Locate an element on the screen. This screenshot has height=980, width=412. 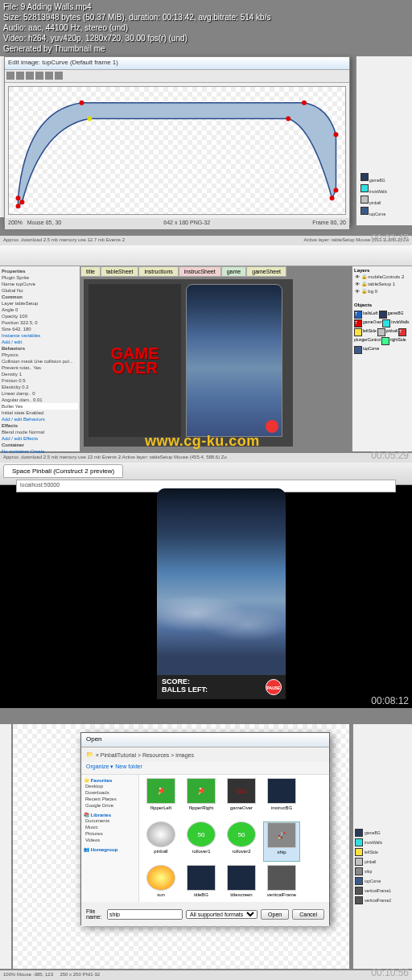
sidebar-item-desktop: Desktop is located at coordinates (109, 786).